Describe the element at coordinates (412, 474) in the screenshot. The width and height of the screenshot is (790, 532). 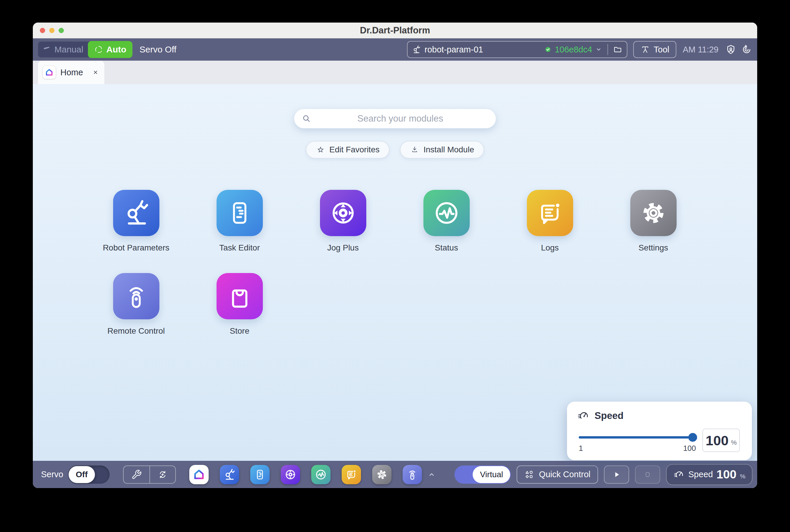
I see `dock-remote-control` at that location.